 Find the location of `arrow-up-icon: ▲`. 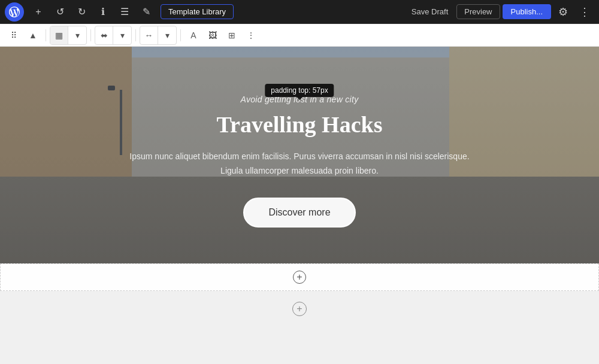

arrow-up-icon: ▲ is located at coordinates (33, 35).